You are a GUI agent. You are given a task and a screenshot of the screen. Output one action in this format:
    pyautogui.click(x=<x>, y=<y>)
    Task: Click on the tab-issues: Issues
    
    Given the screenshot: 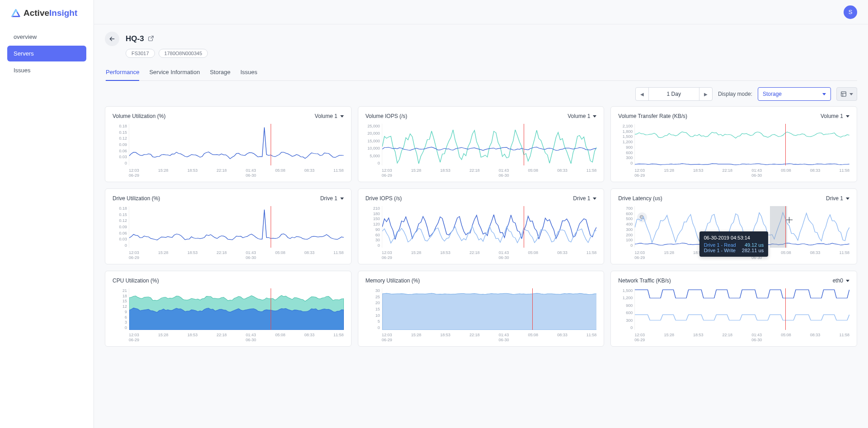 What is the action you would take?
    pyautogui.click(x=249, y=73)
    